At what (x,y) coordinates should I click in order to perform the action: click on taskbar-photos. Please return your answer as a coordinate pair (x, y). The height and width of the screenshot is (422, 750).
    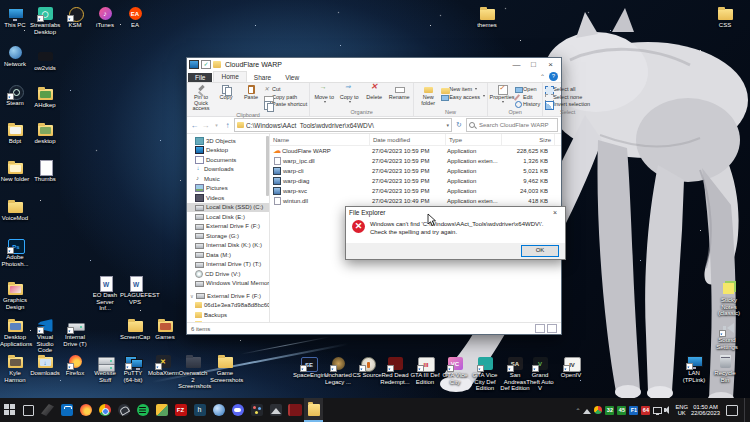
    Looking at the image, I should click on (162, 410).